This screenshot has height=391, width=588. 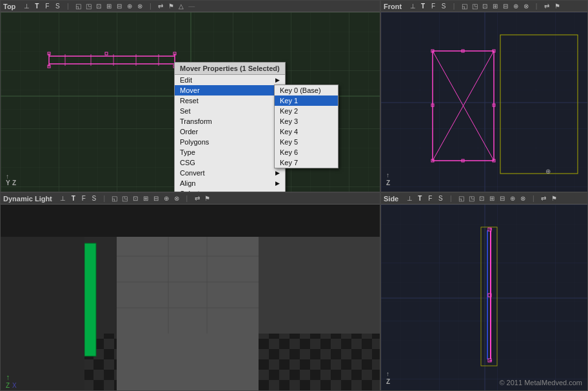 I want to click on toolbar-dl-i2: ◳, so click(x=125, y=199).